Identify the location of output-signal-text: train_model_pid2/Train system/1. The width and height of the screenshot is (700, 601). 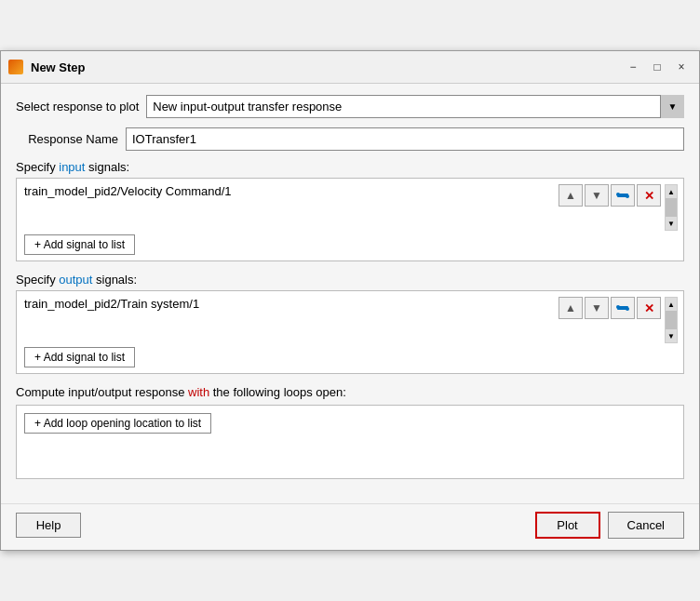
(291, 303).